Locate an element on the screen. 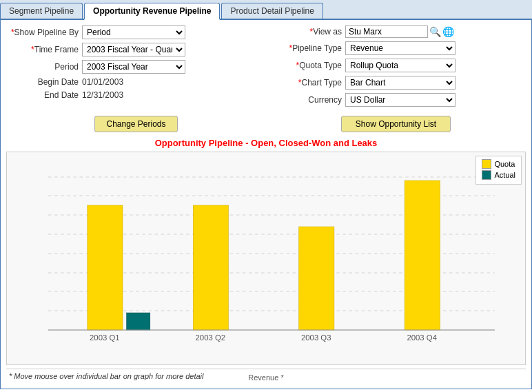  search-icon: 🔍 is located at coordinates (436, 32).